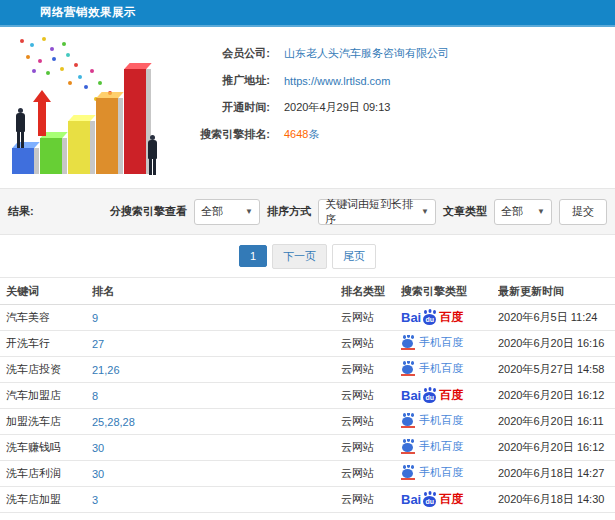 The height and width of the screenshot is (520, 615). What do you see at coordinates (22, 41) in the screenshot?
I see `confetti-dots-icon` at bounding box center [22, 41].